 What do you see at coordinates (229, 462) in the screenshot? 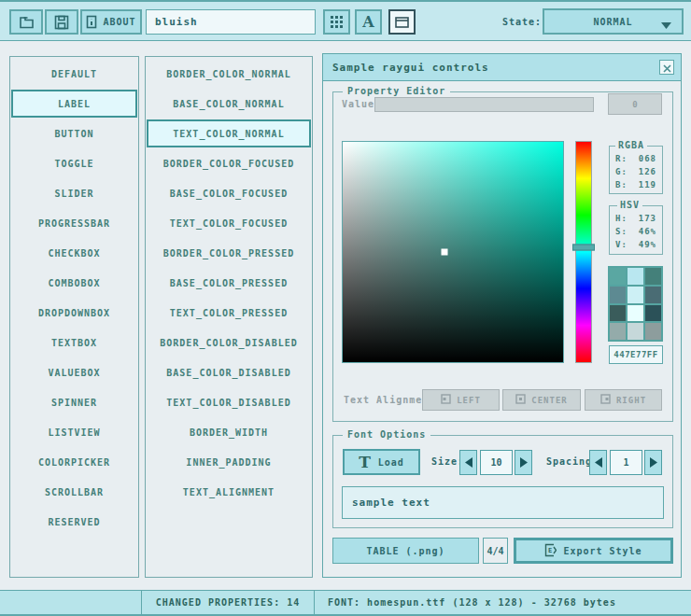
I see `property-item-inner-padding: INNER_PADDING` at bounding box center [229, 462].